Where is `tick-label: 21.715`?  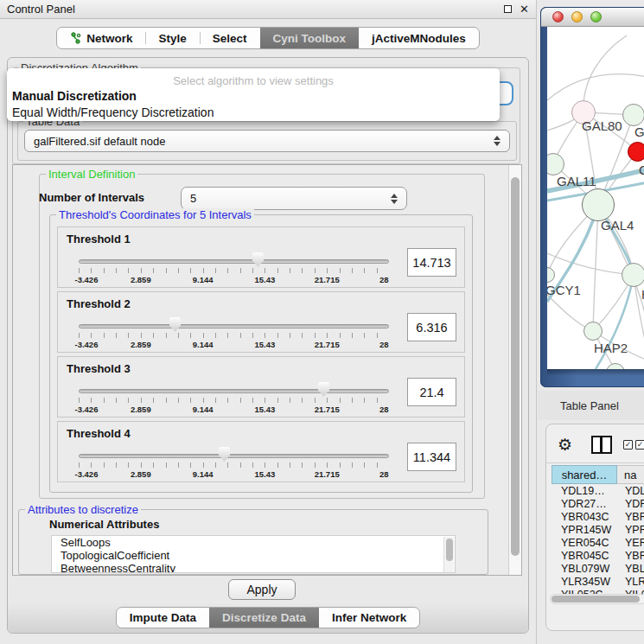
tick-label: 21.715 is located at coordinates (327, 410).